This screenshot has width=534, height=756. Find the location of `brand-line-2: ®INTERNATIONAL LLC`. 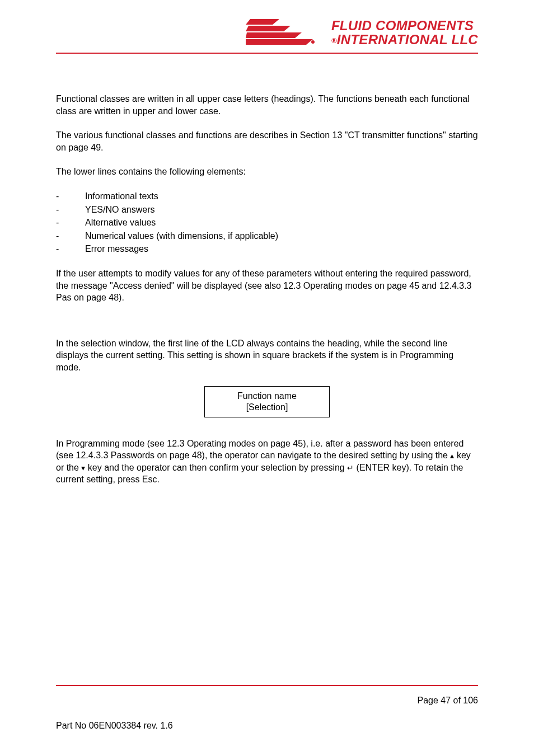

brand-line-2: ®INTERNATIONAL LLC is located at coordinates (405, 39).